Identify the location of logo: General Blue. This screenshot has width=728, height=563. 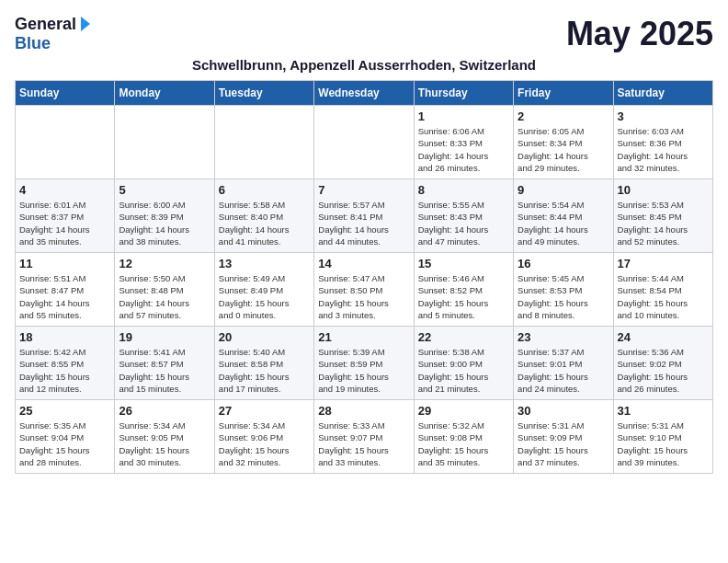
(53, 34).